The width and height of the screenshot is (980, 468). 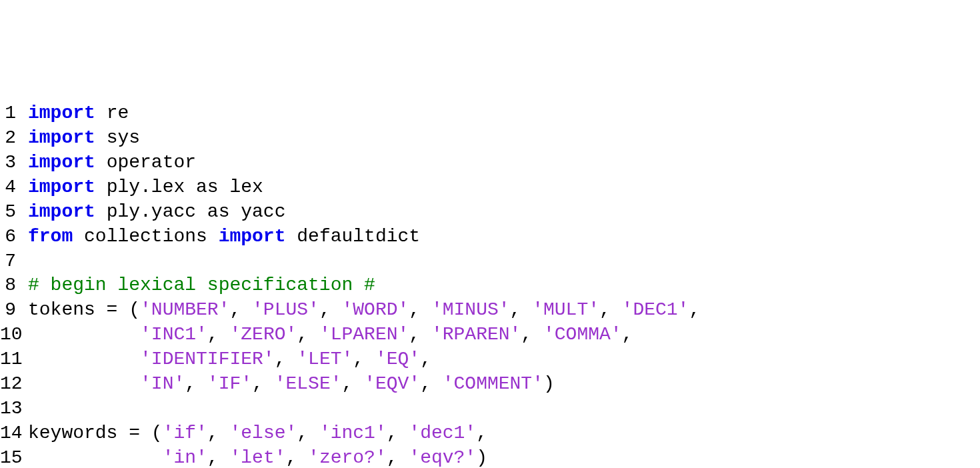 I want to click on token-keyword: from, so click(x=51, y=236).